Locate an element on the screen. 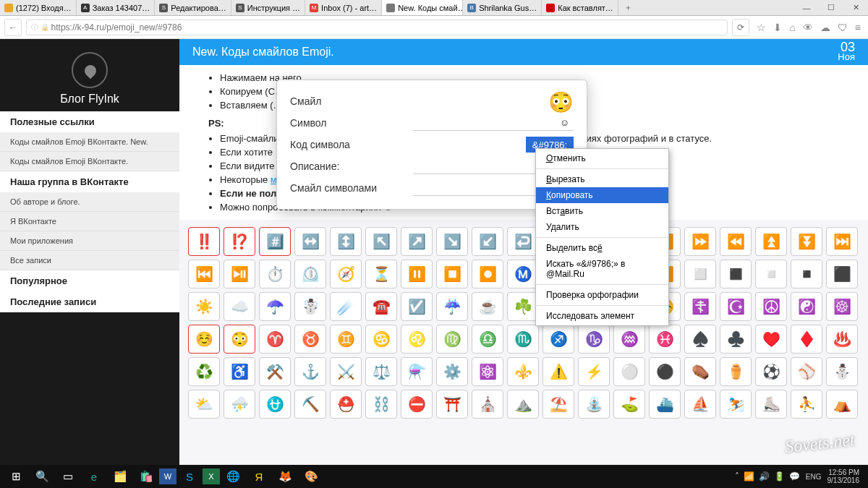  emoji-cell: ‼️ is located at coordinates (204, 241).